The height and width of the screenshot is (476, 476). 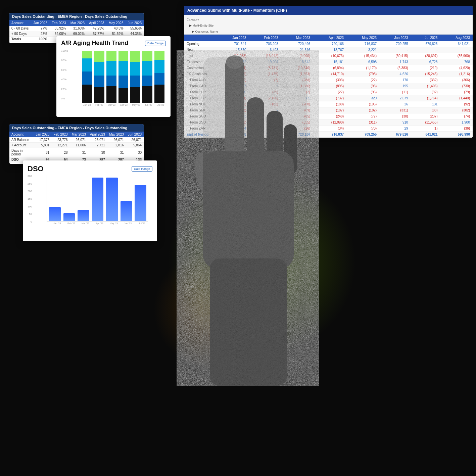 I want to click on table-row: FX Gain/Loss(3,765)(1,435)(1,553)(14,710…, so click(x=328, y=74).